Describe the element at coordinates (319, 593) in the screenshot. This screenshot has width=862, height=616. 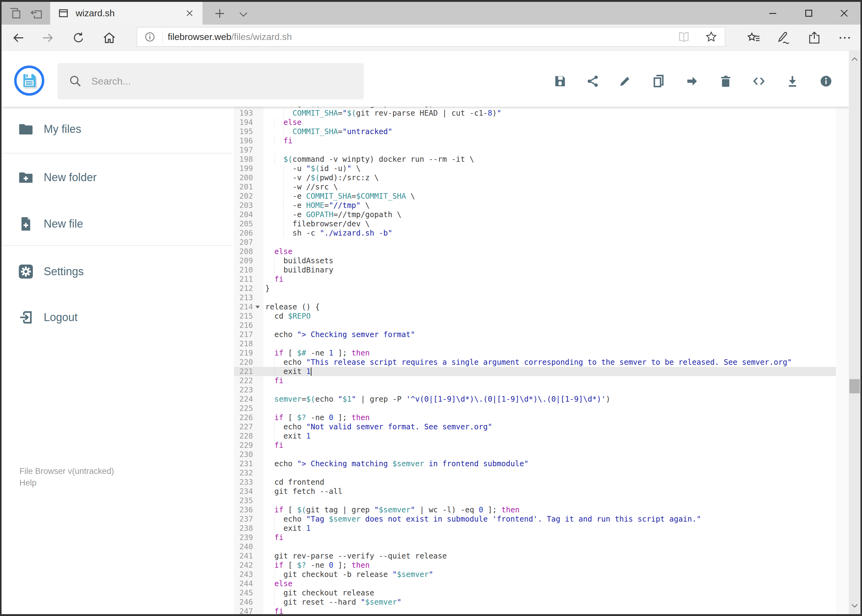
I see `code-line: git checkout release` at that location.